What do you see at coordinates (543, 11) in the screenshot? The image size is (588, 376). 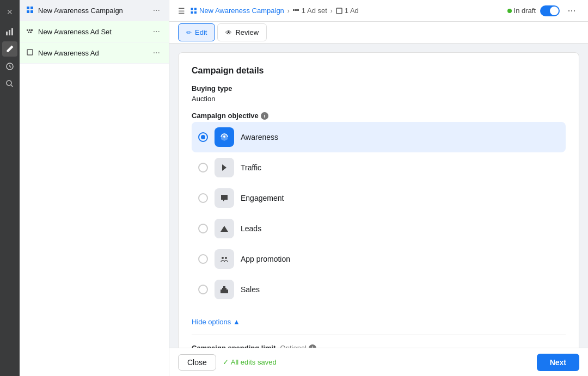 I see `topbar-actions: In draft ···` at bounding box center [543, 11].